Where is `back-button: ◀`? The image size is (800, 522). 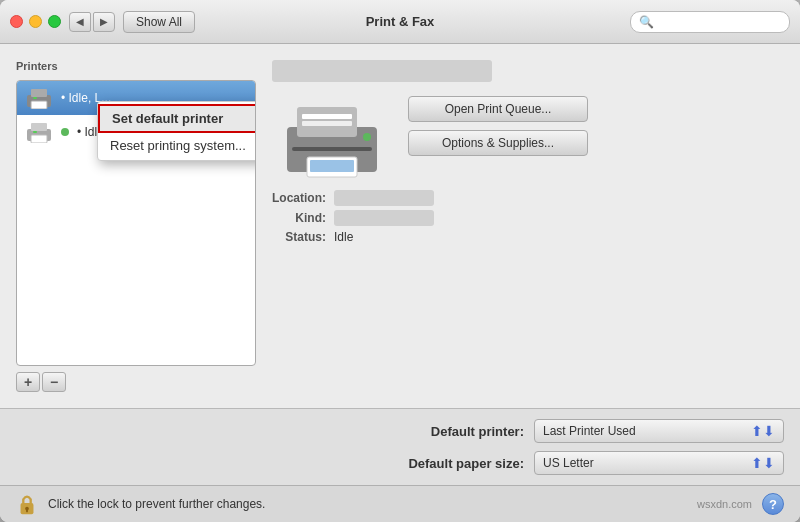
back-button: ◀ is located at coordinates (80, 22).